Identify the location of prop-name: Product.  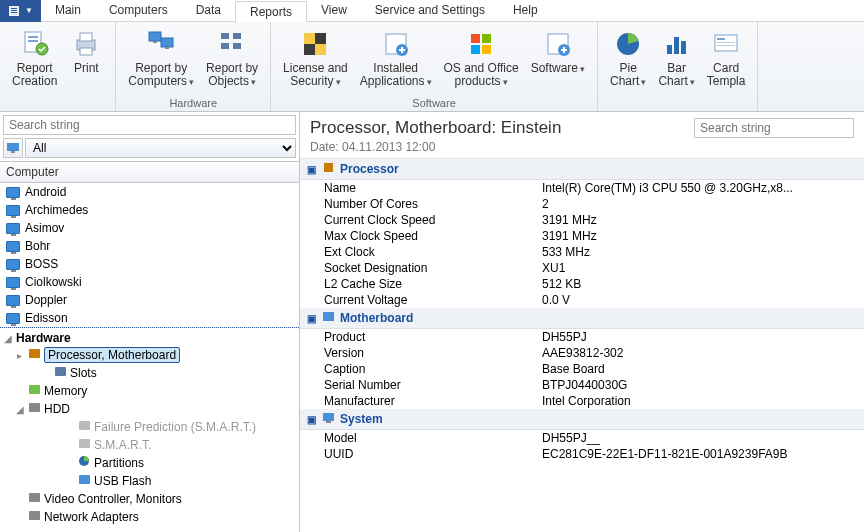
(424, 337).